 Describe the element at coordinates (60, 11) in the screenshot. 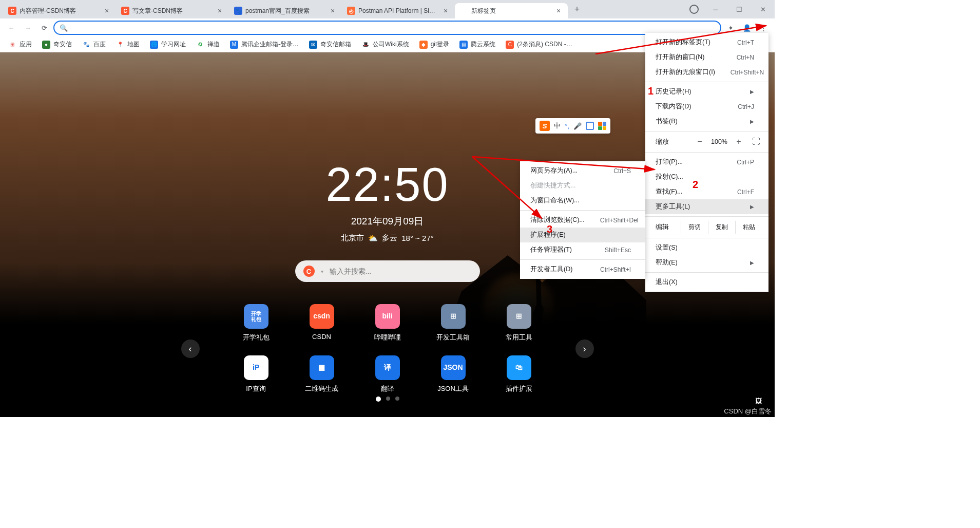

I see `tab-0: C 内容管理-CSDN博客 ×` at that location.